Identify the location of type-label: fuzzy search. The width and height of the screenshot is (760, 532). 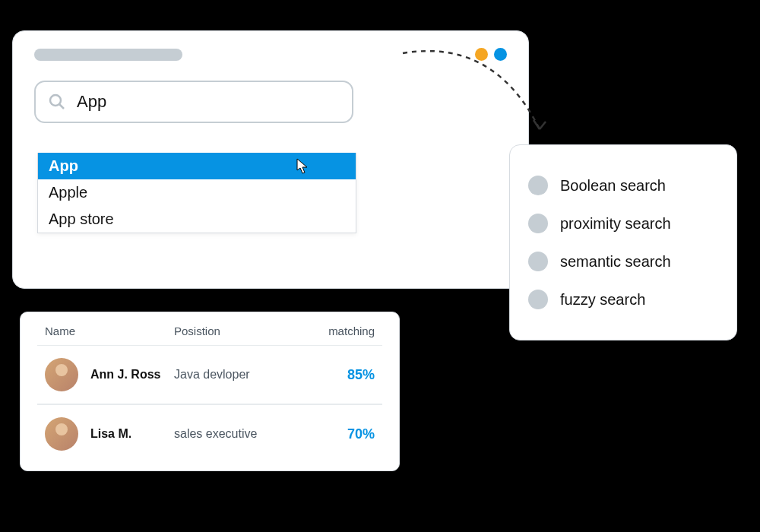
(603, 299).